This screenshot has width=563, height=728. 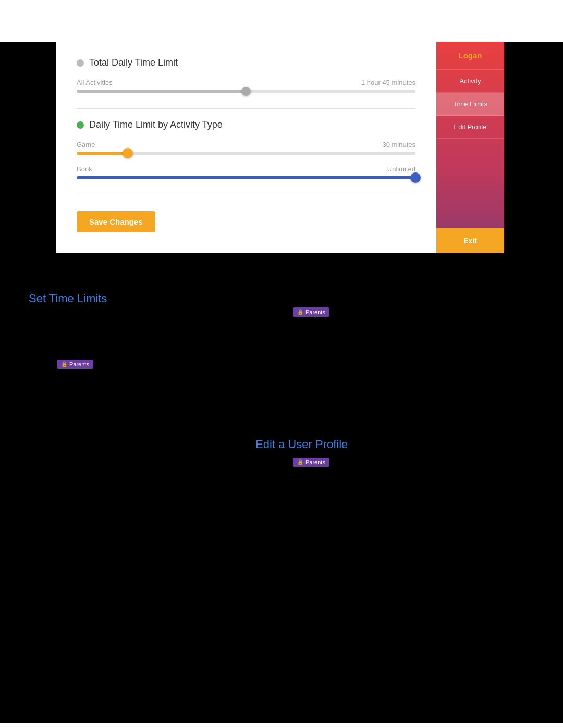 What do you see at coordinates (246, 125) in the screenshot?
I see `daily-by-type-title: Daily Time Limit by Activity Type` at bounding box center [246, 125].